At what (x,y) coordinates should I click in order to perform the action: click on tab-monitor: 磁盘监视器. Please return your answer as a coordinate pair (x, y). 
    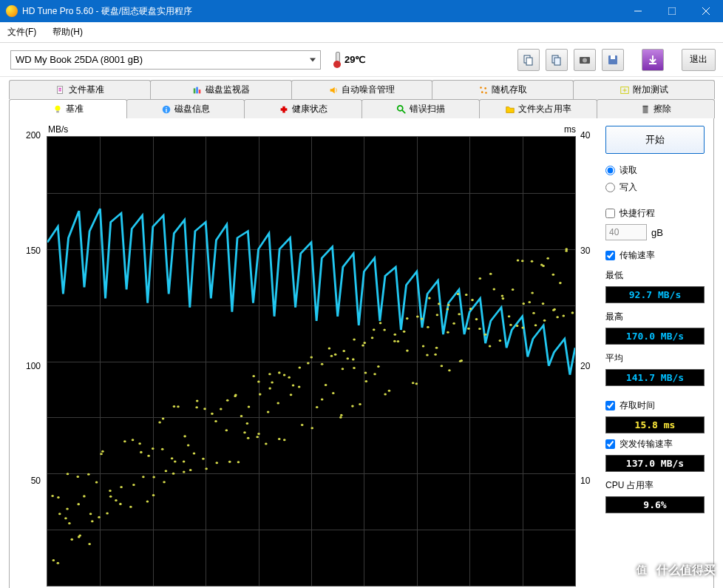
    Looking at the image, I should click on (221, 89).